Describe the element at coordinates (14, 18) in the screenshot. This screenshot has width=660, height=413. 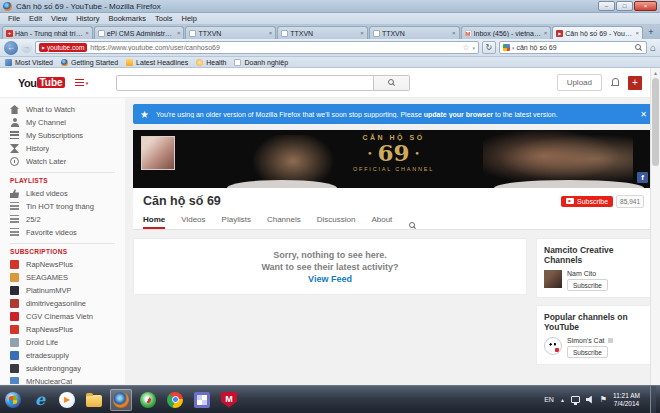
I see `menu-item: File` at that location.